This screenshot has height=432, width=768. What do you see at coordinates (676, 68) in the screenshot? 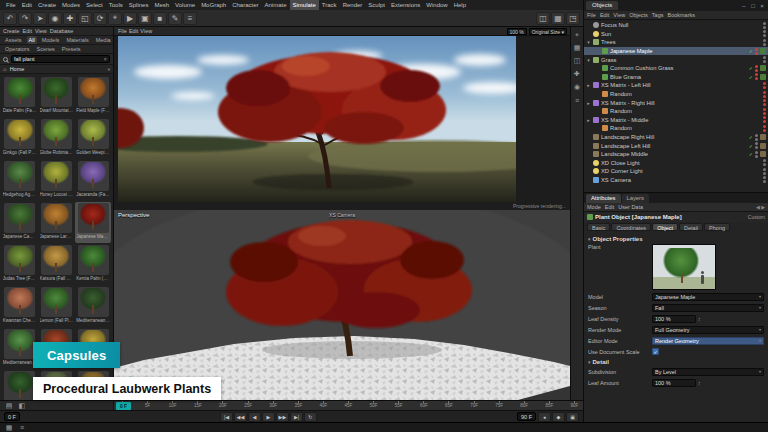
I see `object-row-common-cushion-grass: Common Cushion Grass✓` at bounding box center [676, 68].